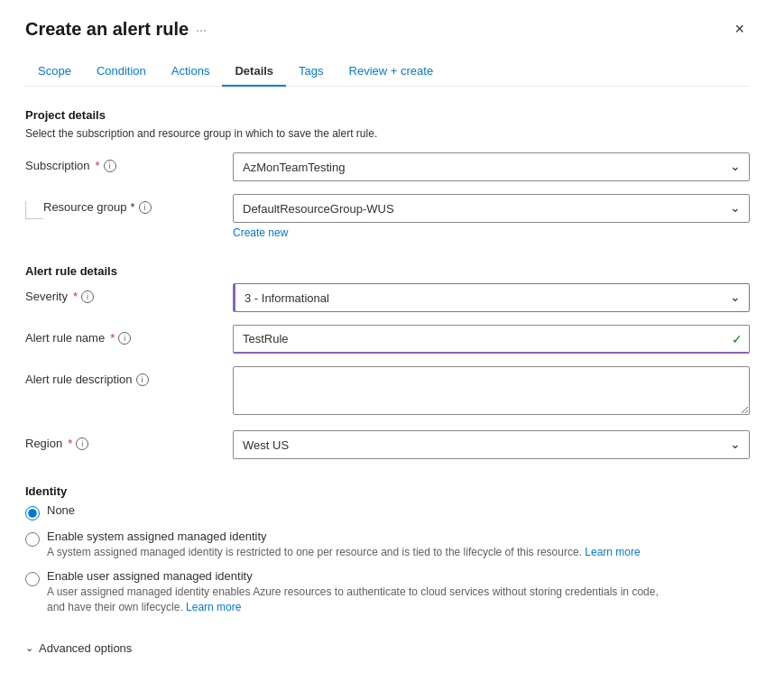 The image size is (775, 700). Describe the element at coordinates (97, 166) in the screenshot. I see `subscription-required: *` at that location.